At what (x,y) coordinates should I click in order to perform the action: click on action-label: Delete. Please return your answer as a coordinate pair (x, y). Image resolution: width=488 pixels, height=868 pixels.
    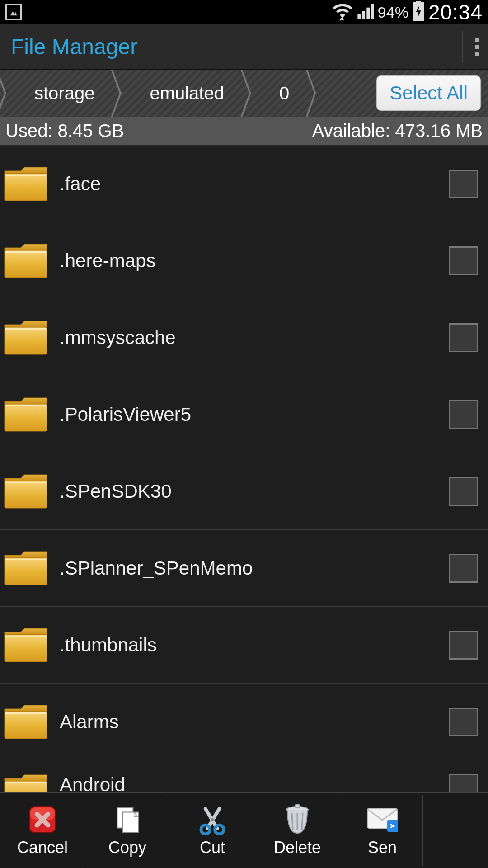
    Looking at the image, I should click on (297, 848).